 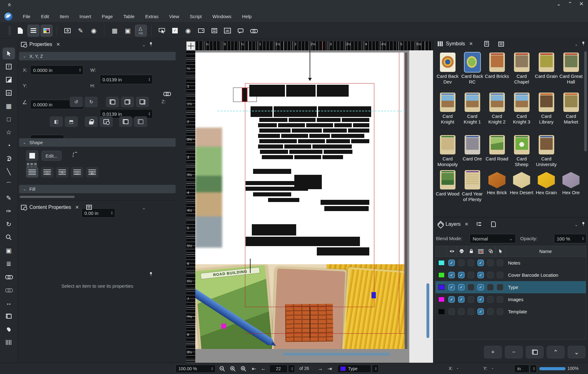 I want to click on rotate-ccw-button: ↺, so click(x=76, y=102).